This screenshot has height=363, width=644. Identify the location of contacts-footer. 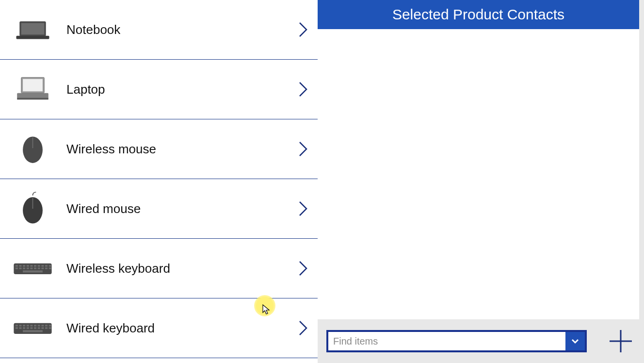
(481, 341).